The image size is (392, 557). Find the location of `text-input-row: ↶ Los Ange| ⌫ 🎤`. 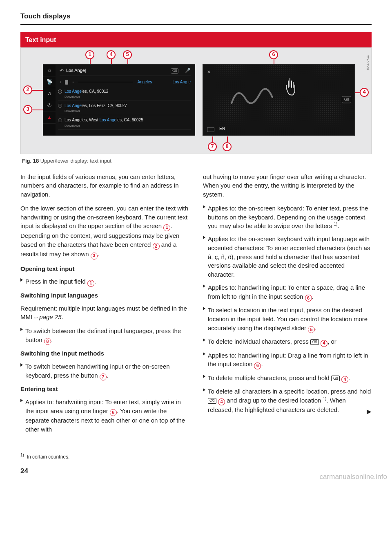

text-input-row: ↶ Los Ange| ⌫ 🎤 is located at coordinates (125, 72).